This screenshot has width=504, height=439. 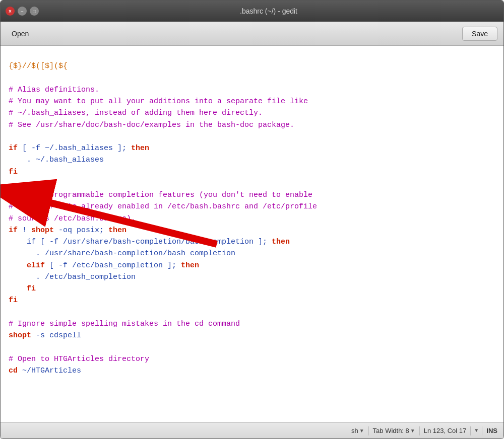 I want to click on code-line-comment-8: # Ignore simple spelling mistakes in the…, so click(x=124, y=324).